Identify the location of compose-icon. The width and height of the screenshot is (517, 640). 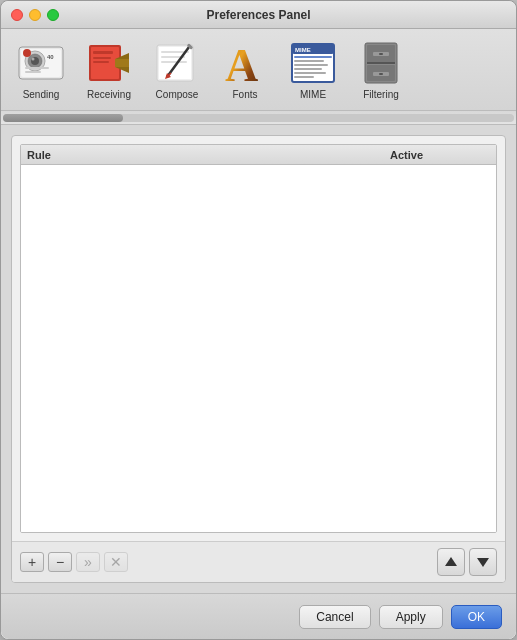
(177, 63).